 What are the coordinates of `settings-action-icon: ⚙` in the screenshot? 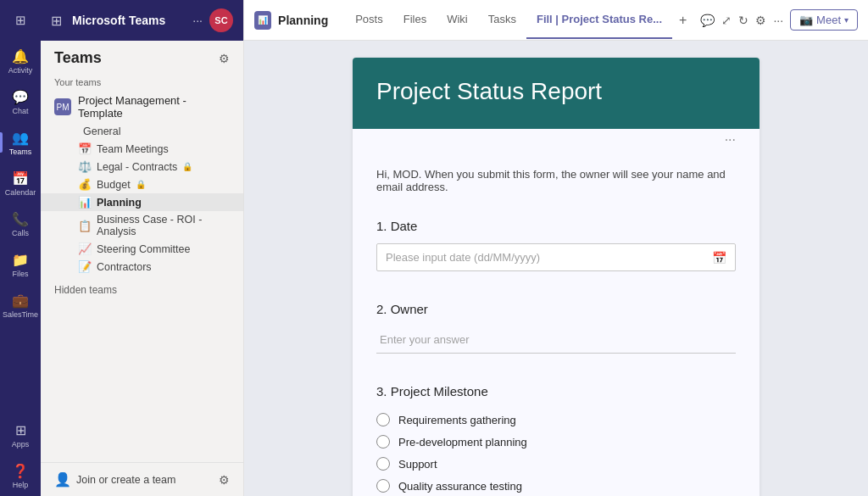 It's located at (761, 20).